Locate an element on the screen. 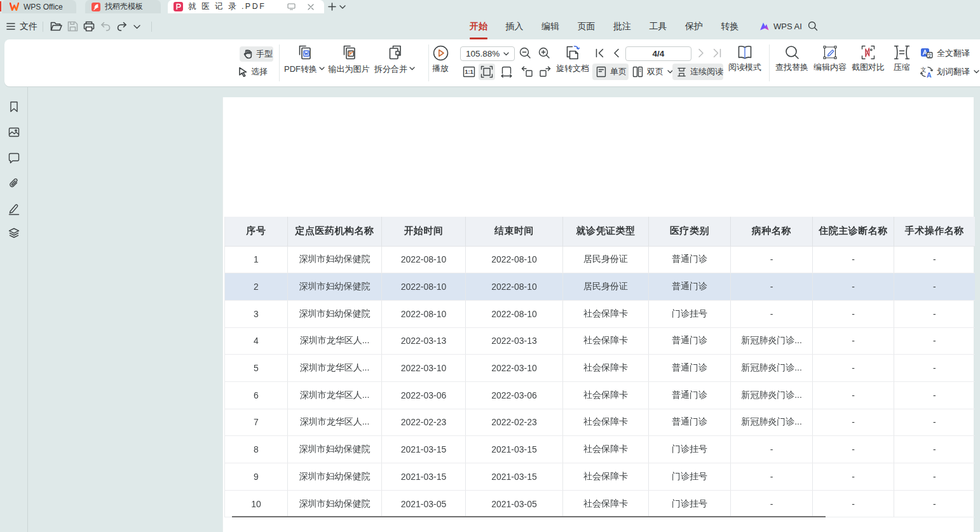  zoom-level-input: 105.88% is located at coordinates (487, 53).